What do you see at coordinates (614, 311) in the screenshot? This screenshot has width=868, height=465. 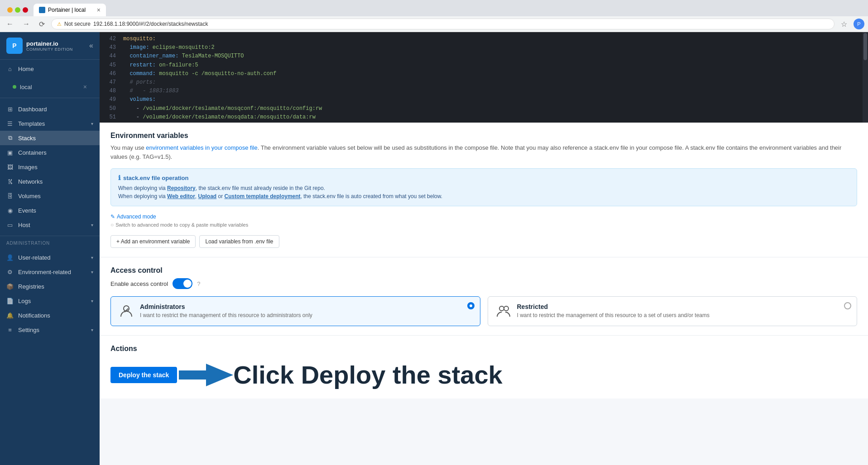 I see `restricted-card-body: Restricted I want to restrict the manage…` at bounding box center [614, 311].